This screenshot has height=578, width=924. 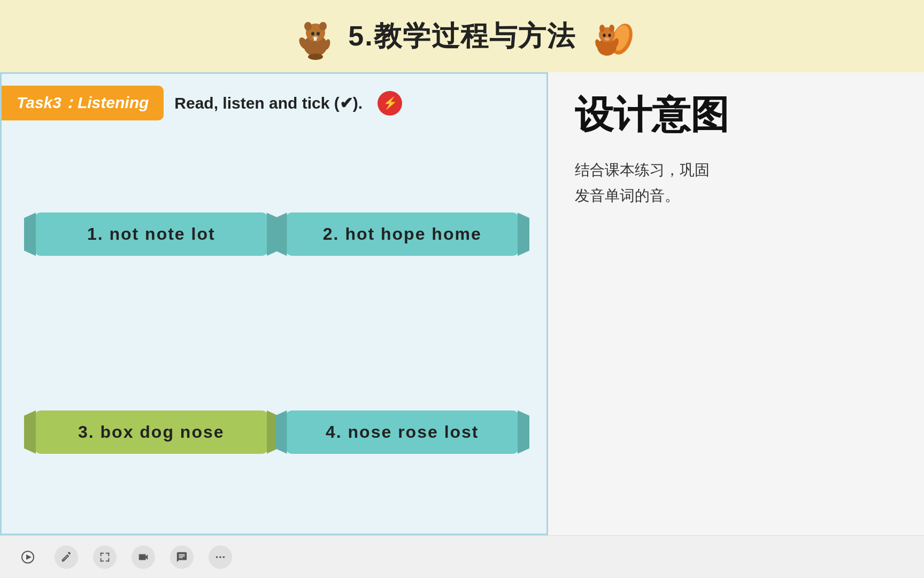 I want to click on word-ribbon-2: 2. hot hope home, so click(x=403, y=234).